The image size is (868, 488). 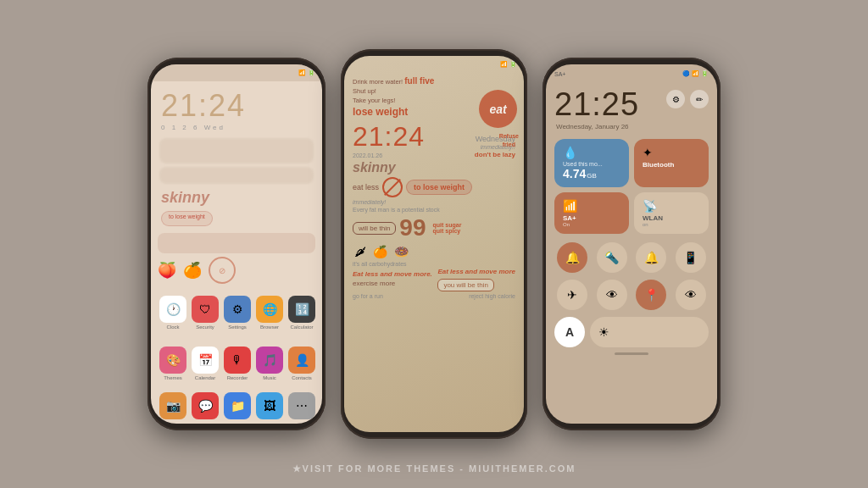 What do you see at coordinates (302, 363) in the screenshot?
I see `app-contacts: 👤 Contacts` at bounding box center [302, 363].